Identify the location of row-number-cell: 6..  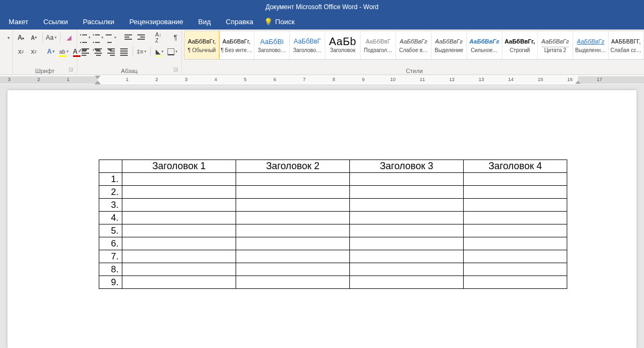
(111, 244).